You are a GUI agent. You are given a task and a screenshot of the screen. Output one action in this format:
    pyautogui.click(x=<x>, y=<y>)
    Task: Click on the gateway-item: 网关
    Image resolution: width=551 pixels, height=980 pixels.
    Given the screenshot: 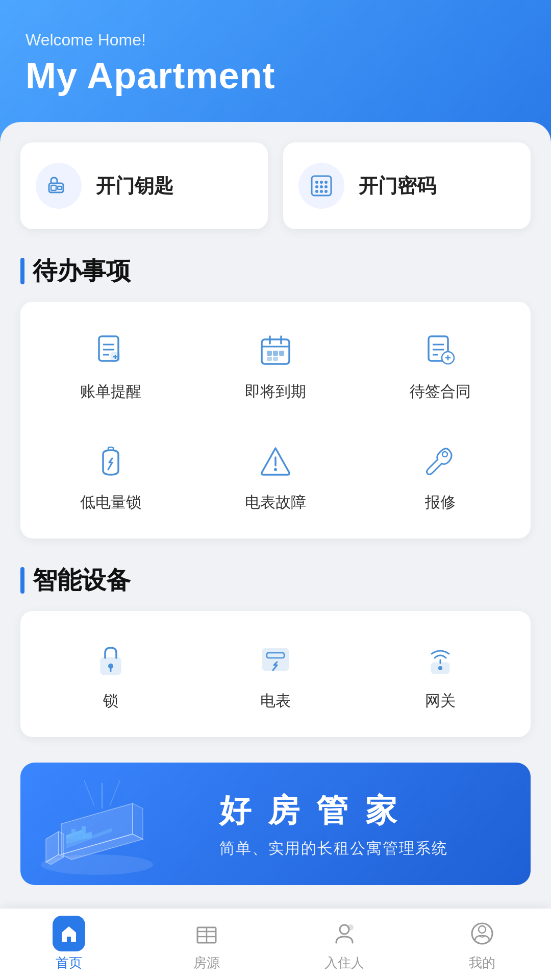 What is the action you would take?
    pyautogui.click(x=441, y=674)
    